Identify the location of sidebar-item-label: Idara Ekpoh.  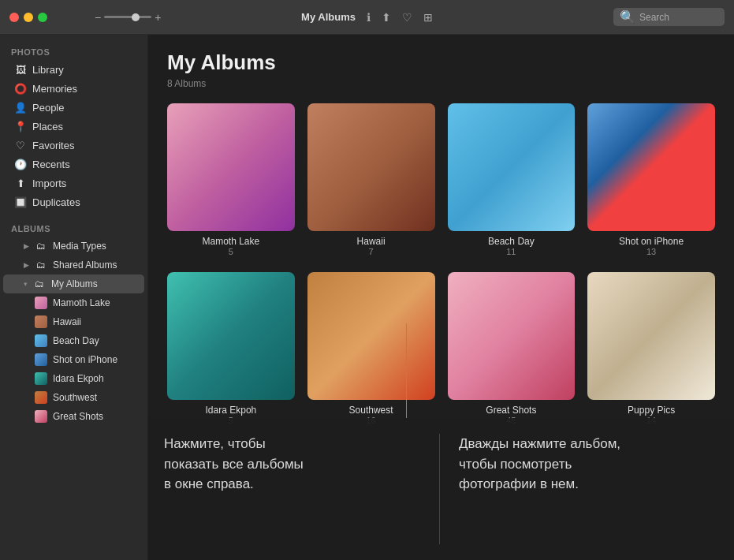
(79, 379).